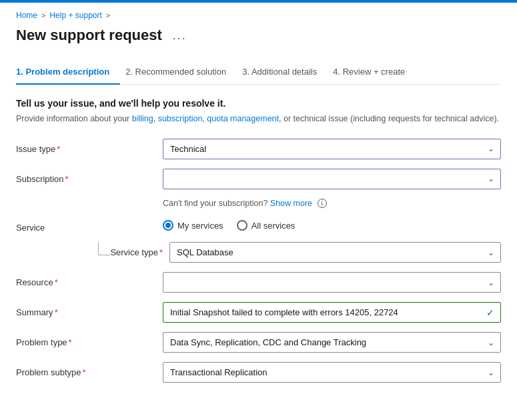  What do you see at coordinates (75, 15) in the screenshot?
I see `breadcrumb-help-support: Help + support` at bounding box center [75, 15].